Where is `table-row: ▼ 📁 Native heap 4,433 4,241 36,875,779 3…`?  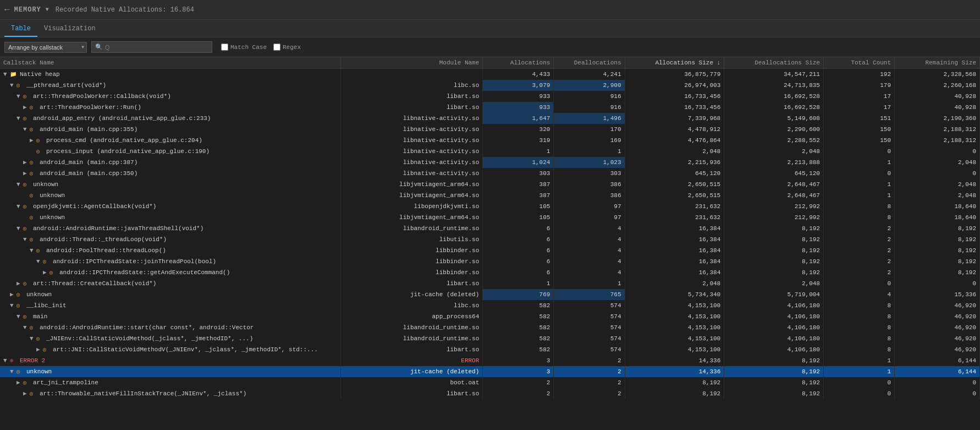 table-row: ▼ 📁 Native heap 4,433 4,241 36,875,779 3… is located at coordinates (490, 74).